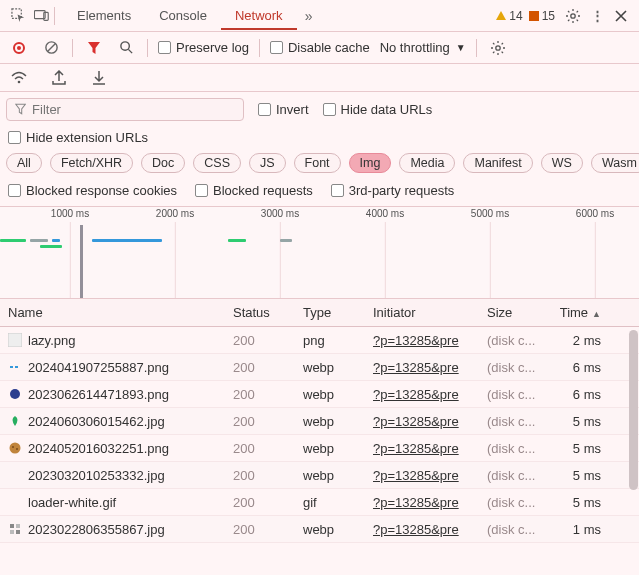  I want to click on file-name: 2023022806355867.jpg, so click(96, 530).